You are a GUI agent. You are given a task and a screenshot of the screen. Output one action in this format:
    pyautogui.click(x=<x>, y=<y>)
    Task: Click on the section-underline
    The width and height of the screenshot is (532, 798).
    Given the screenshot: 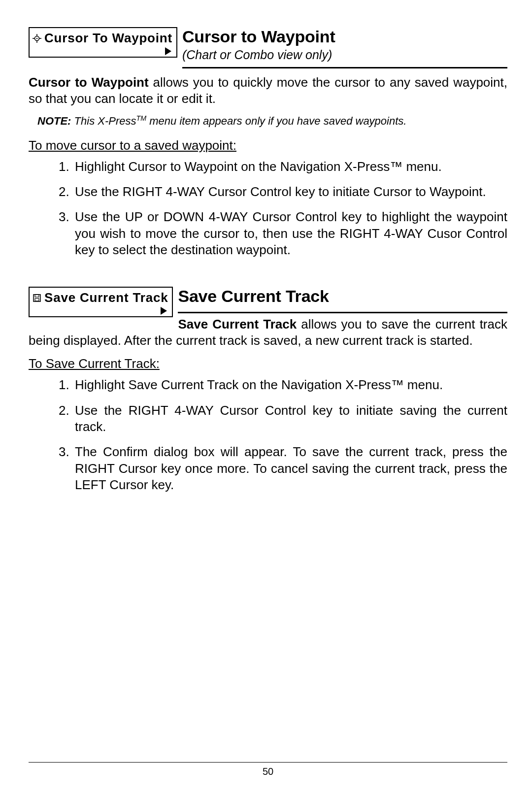 What is the action you would take?
    pyautogui.click(x=343, y=311)
    